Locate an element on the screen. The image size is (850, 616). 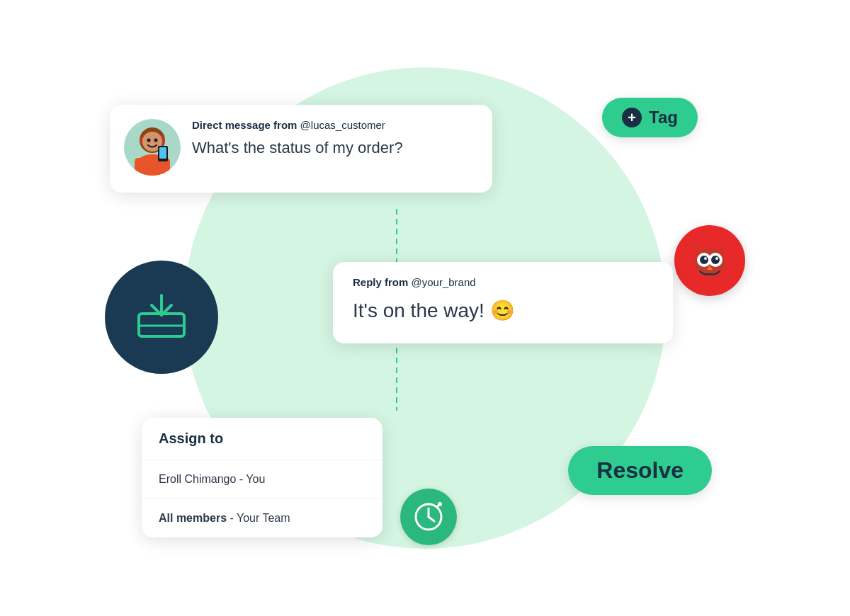
reply-emoji: 😊 is located at coordinates (503, 310).